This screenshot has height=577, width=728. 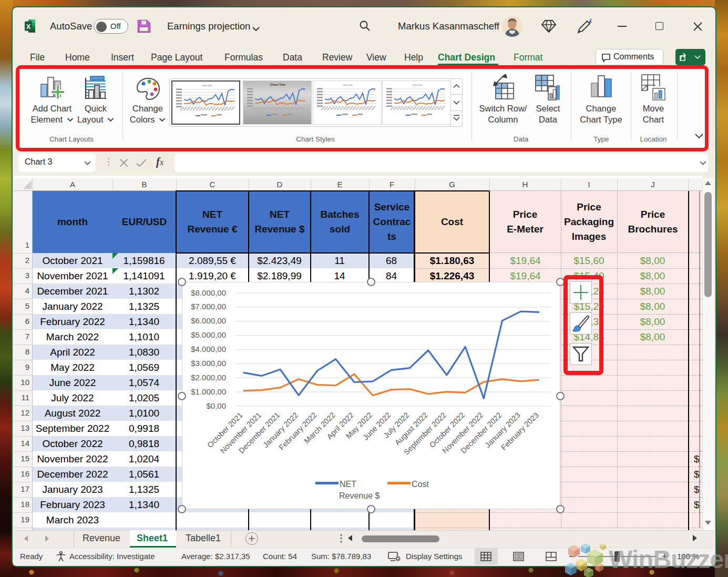 I want to click on svg-text: Cost, so click(x=421, y=484).